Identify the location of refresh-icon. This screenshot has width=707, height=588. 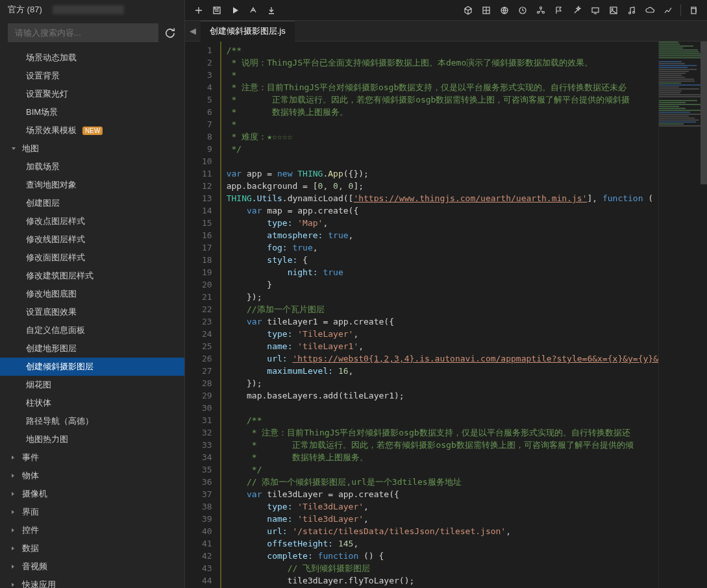
(170, 33).